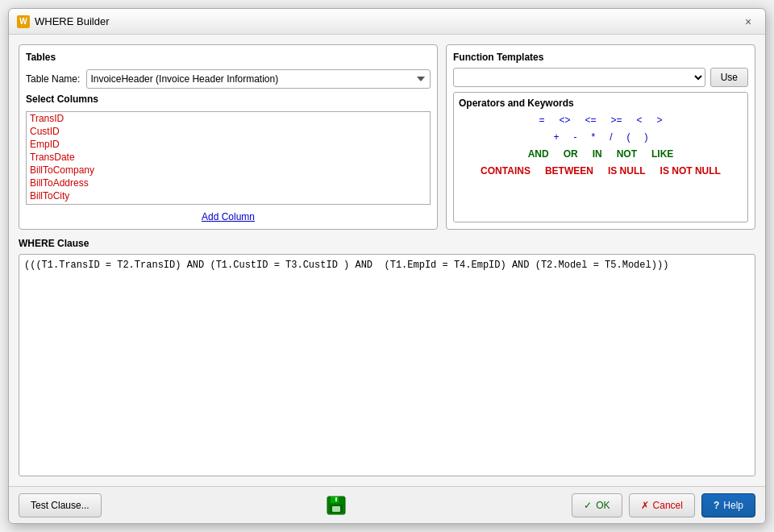 The image size is (774, 532). Describe the element at coordinates (601, 157) in the screenshot. I see `operators-section: Operators and Keywords = <> <= >= < > + …` at that location.